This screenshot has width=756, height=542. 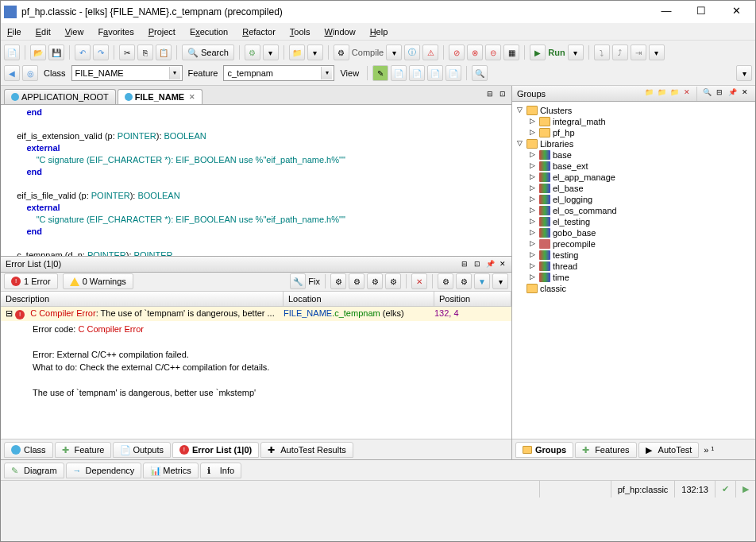 I want to click on run-icon: ▶, so click(x=538, y=52).